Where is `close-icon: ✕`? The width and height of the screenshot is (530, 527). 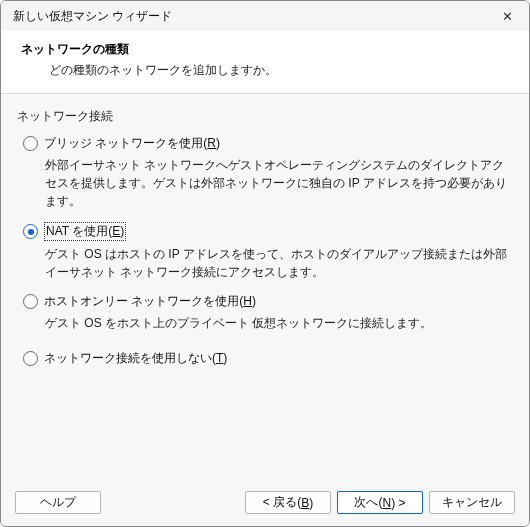 close-icon: ✕ is located at coordinates (507, 16).